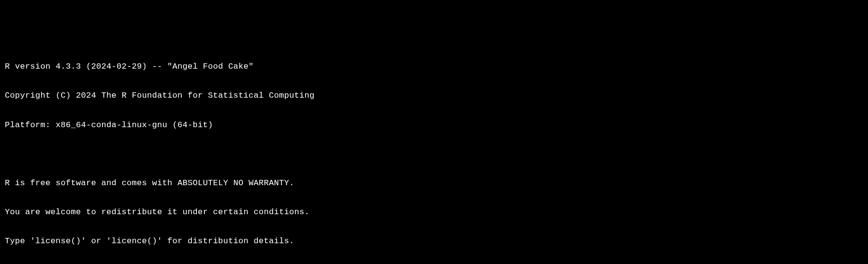 This screenshot has height=264, width=868. What do you see at coordinates (434, 125) in the screenshot?
I see `terminal-line: Platform: x86_64-conda-linux-gnu (64-bit…` at bounding box center [434, 125].